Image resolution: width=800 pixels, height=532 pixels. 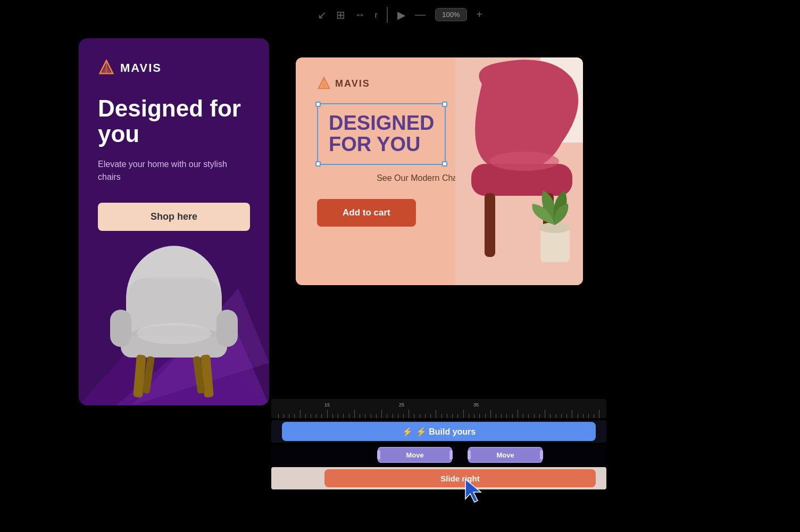 I want to click on headline-selection-box: DESIGNED FOR YOU, so click(x=381, y=134).